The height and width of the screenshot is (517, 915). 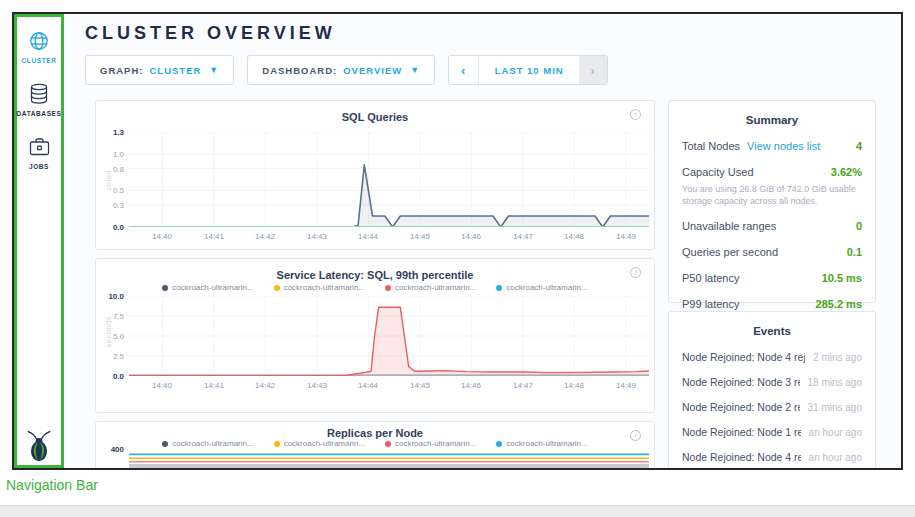 I want to click on y-axis-tick: 1.3, so click(x=111, y=132).